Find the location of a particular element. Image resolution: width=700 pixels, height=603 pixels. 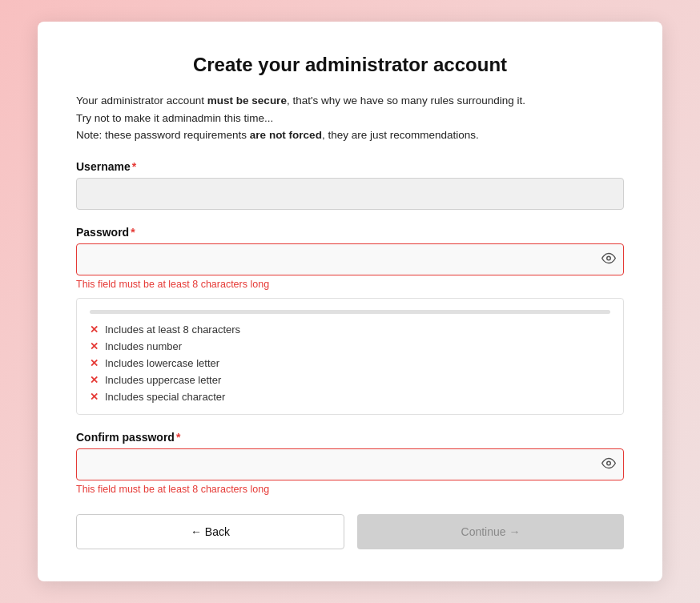

confirm-password-input is located at coordinates (350, 464).